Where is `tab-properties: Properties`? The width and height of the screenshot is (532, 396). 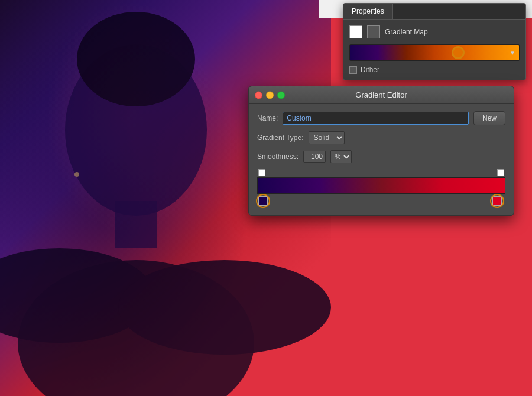 tab-properties: Properties is located at coordinates (368, 11).